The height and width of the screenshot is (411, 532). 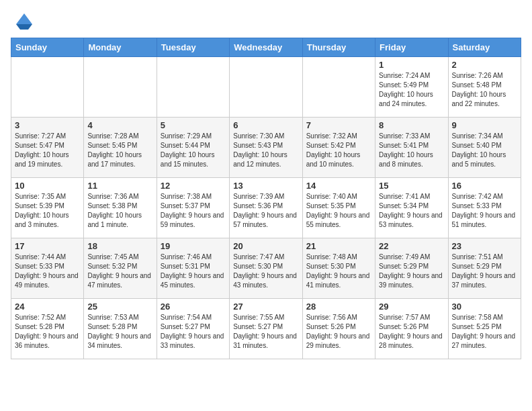 I want to click on page-header, so click(x=266, y=21).